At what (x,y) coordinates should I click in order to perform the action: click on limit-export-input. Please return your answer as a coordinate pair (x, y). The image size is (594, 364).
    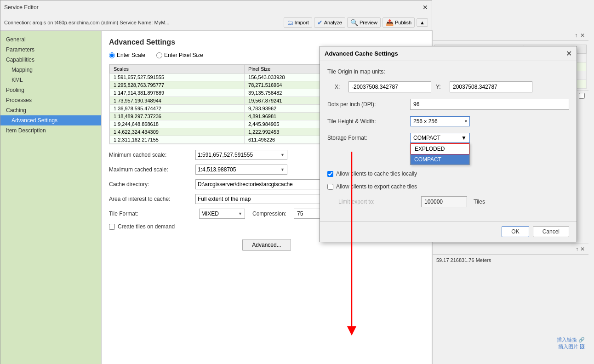
    Looking at the image, I should click on (444, 202).